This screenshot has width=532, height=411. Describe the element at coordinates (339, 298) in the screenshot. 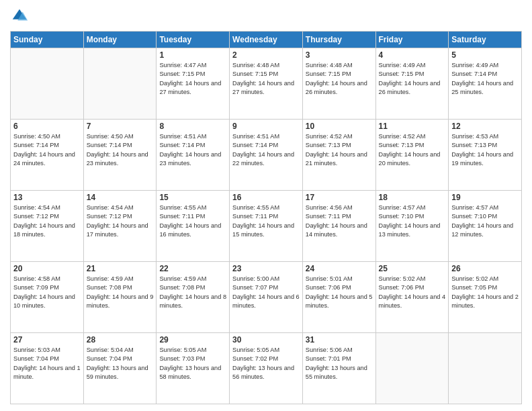

I see `calendar-cell: 24Sunrise: 5:01 AMSunset: 7:06 PMDayligh…` at that location.